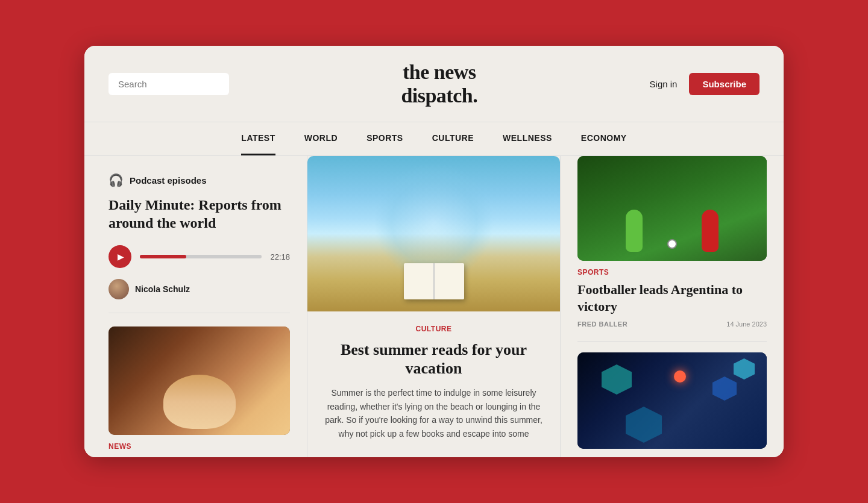  What do you see at coordinates (280, 257) in the screenshot?
I see `time-label: 22:18` at bounding box center [280, 257].